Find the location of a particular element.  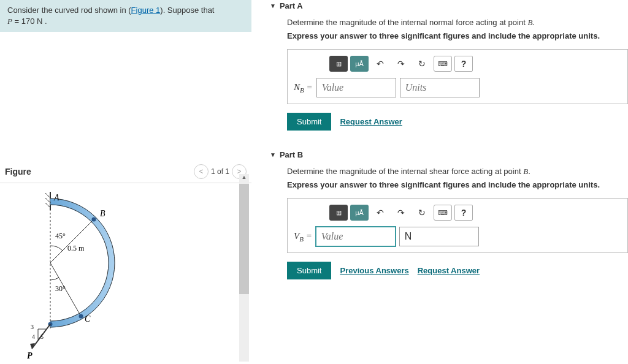

part-b-previous-answers-link: Previous Answers is located at coordinates (374, 271).